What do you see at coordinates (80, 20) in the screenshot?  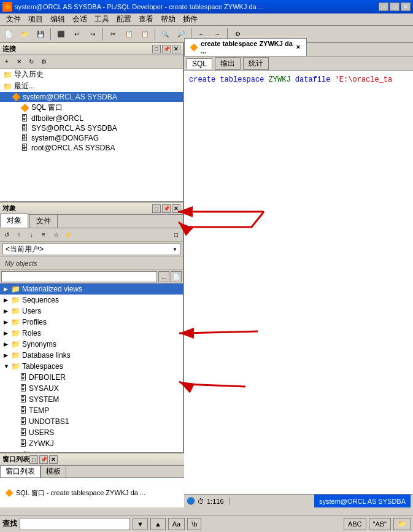 I see `menu-item-会话: 会话` at bounding box center [80, 20].